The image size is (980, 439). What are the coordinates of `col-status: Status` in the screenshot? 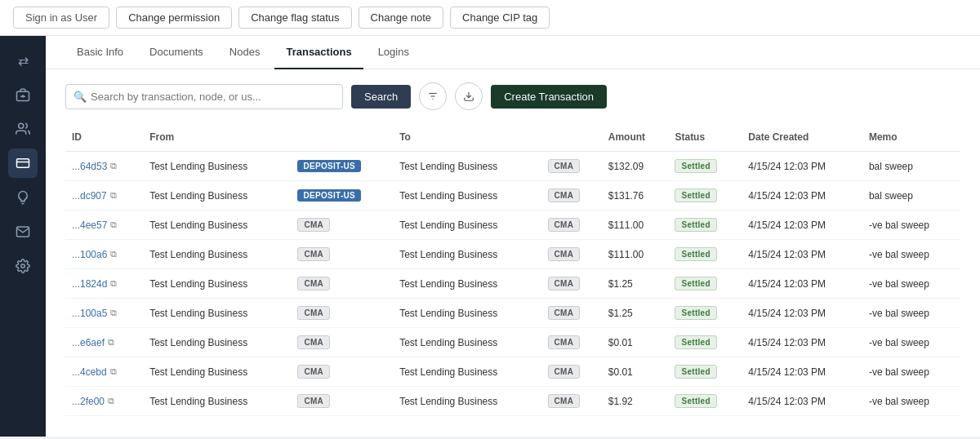 It's located at (705, 137).